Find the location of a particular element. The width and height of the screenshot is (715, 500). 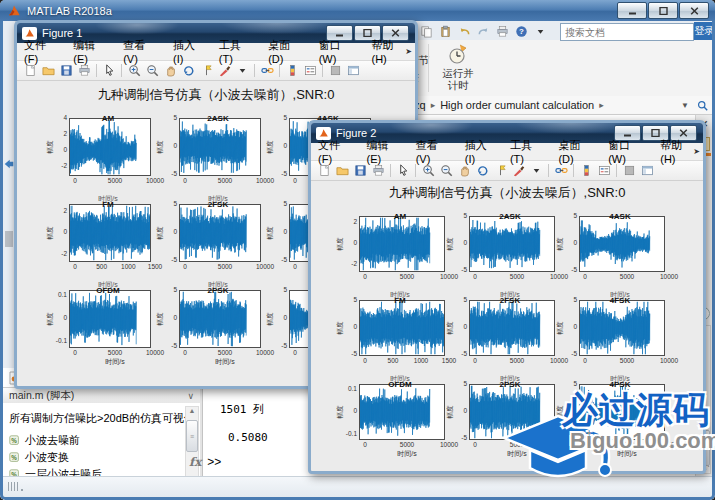

back-arrow-icon is located at coordinates (9, 164).